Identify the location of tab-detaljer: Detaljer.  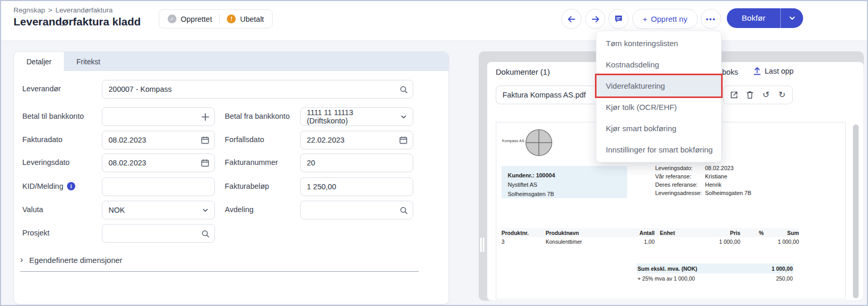
(39, 61).